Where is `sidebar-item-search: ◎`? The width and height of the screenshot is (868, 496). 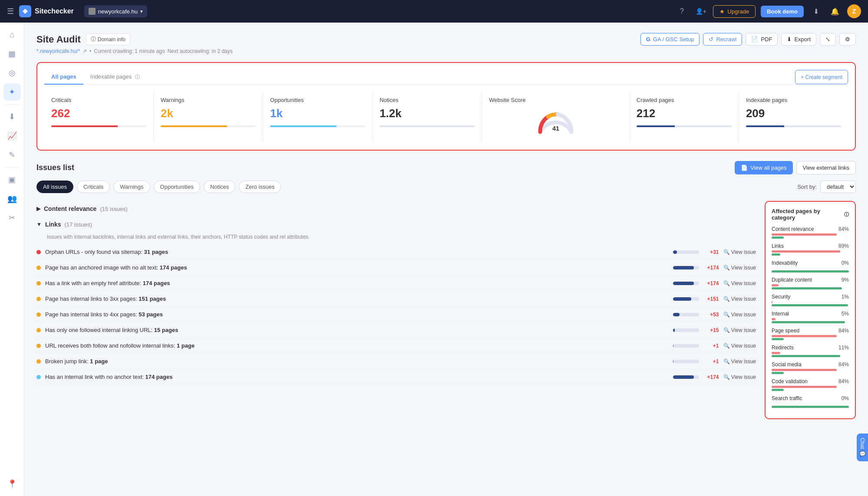
sidebar-item-search: ◎ is located at coordinates (12, 73).